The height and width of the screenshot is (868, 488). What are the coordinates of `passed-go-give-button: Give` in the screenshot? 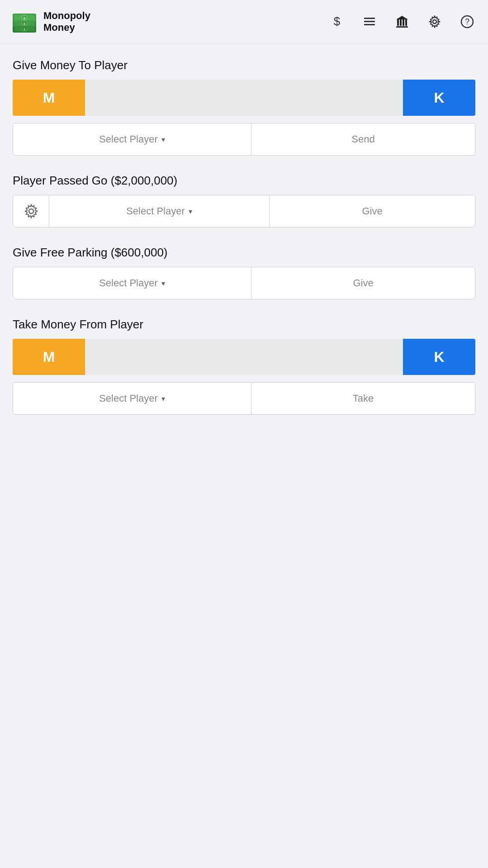 It's located at (372, 211).